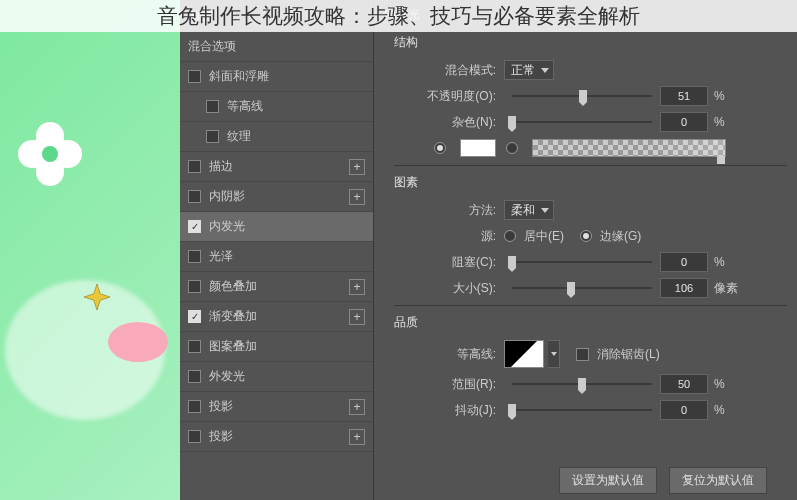 This screenshot has height=500, width=797. What do you see at coordinates (97, 297) in the screenshot?
I see `sparkle-icon` at bounding box center [97, 297].